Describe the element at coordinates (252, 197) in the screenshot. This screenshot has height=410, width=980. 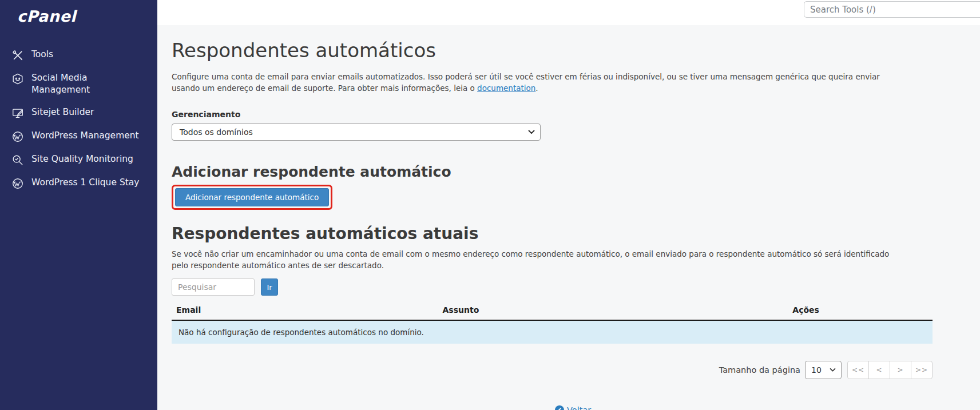
I see `red-highlight-annotation: Adicionar respondente automático` at that location.